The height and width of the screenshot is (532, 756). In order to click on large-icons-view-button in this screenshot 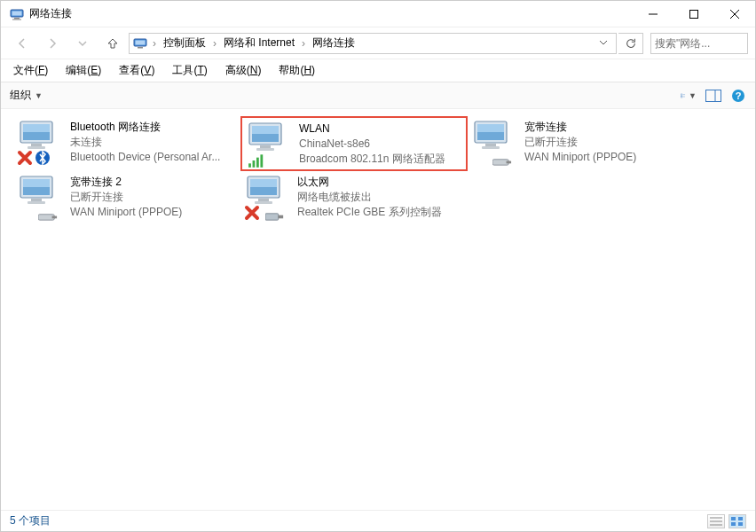, I will do `click(737, 521)`.